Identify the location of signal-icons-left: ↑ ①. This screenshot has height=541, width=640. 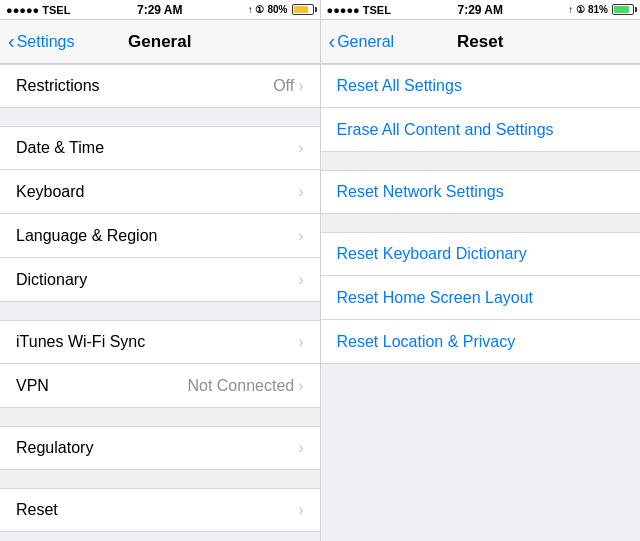
(256, 10).